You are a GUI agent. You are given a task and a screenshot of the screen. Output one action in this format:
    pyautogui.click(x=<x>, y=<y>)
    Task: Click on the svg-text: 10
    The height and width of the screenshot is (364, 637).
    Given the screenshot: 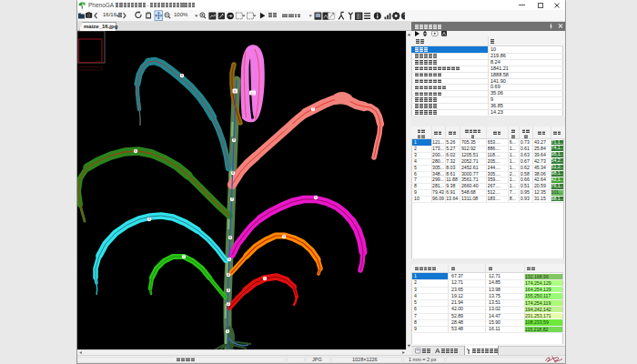 What is the action you would take?
    pyautogui.click(x=253, y=94)
    